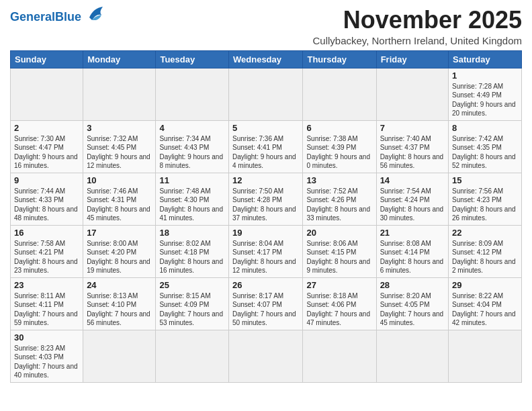 The width and height of the screenshot is (532, 411). What do you see at coordinates (47, 285) in the screenshot?
I see `day-number: 23` at bounding box center [47, 285].